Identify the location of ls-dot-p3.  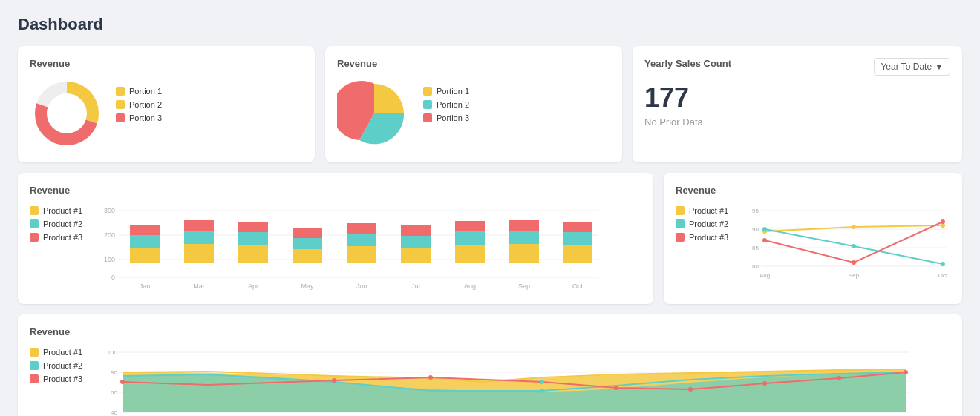
(680, 237).